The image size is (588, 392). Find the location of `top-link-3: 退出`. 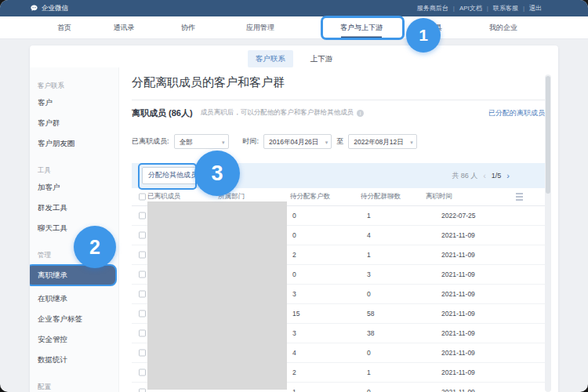

top-link-3: 退出 is located at coordinates (535, 8).